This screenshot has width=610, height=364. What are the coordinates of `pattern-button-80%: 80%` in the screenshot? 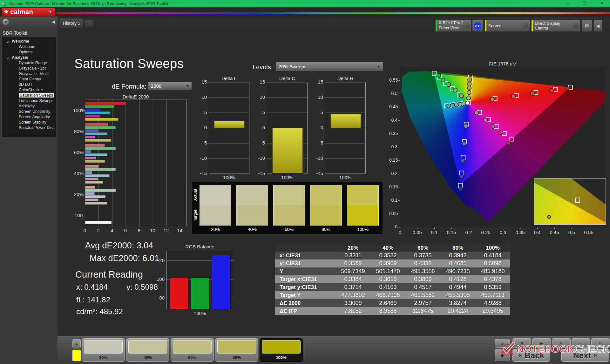 It's located at (237, 350).